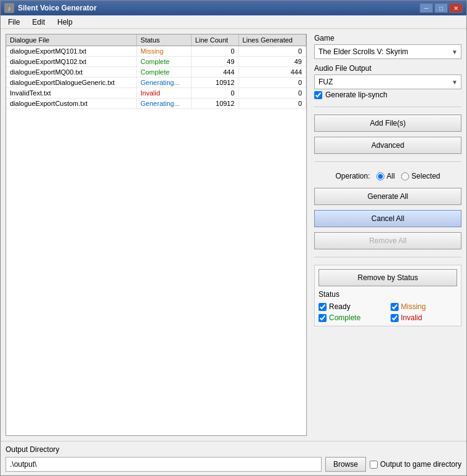  I want to click on status-check-item: Ready, so click(352, 307).